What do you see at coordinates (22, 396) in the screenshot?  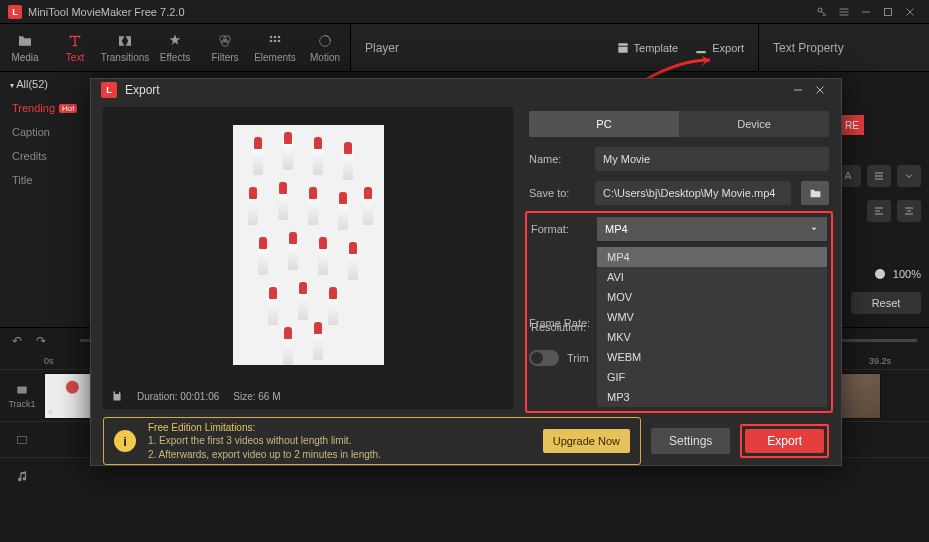 I see `track1-head: Track1` at bounding box center [22, 396].